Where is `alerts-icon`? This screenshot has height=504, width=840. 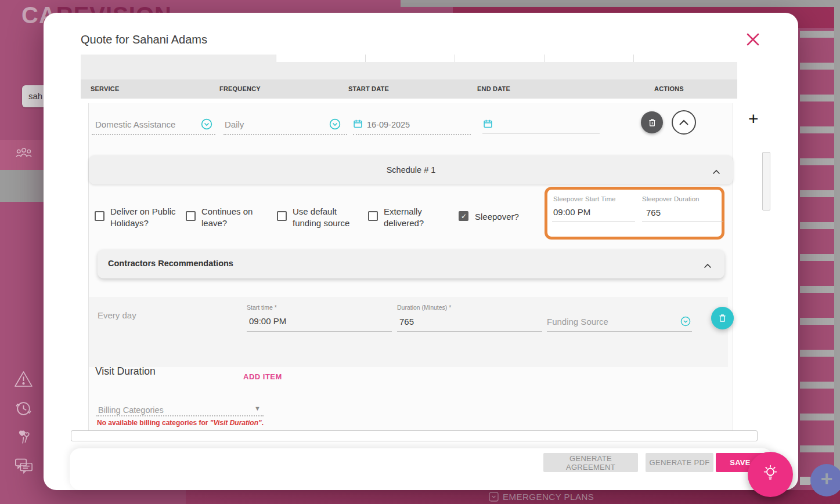 alerts-icon is located at coordinates (23, 380).